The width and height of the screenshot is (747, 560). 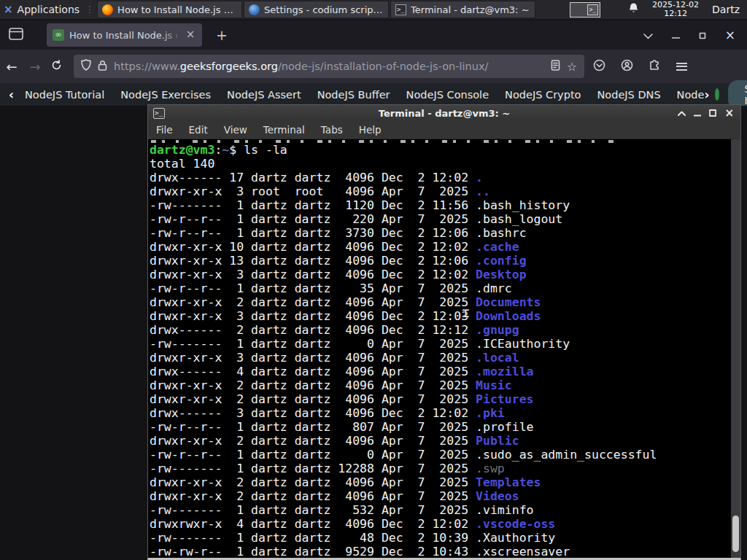 I want to click on geeksforgeeks-favicon: ∞, so click(x=58, y=35).